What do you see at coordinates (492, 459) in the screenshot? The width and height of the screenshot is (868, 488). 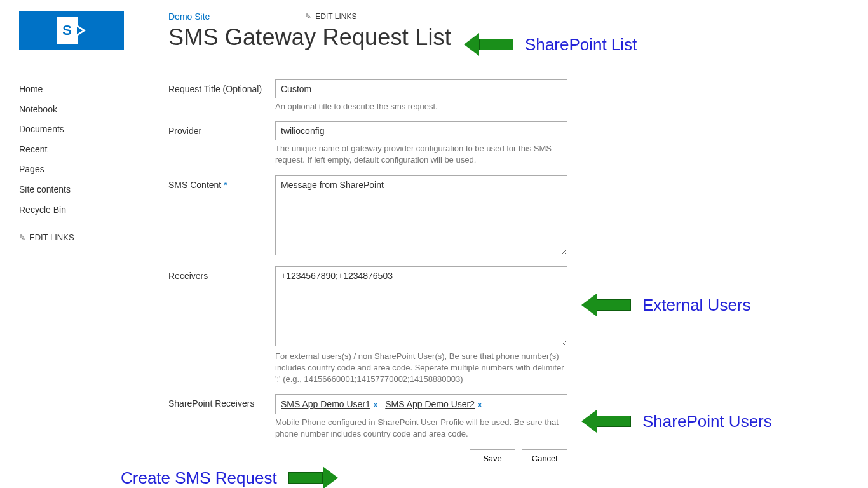 I see `save-button: Save` at bounding box center [492, 459].